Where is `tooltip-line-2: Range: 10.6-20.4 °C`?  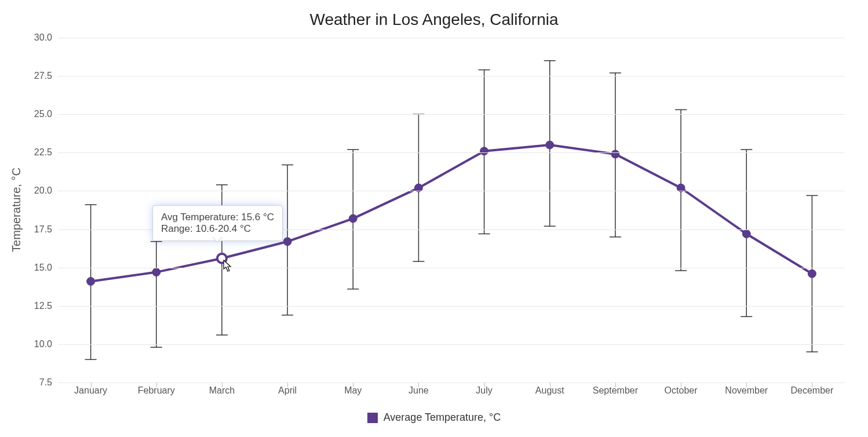 tooltip-line-2: Range: 10.6-20.4 °C is located at coordinates (218, 229).